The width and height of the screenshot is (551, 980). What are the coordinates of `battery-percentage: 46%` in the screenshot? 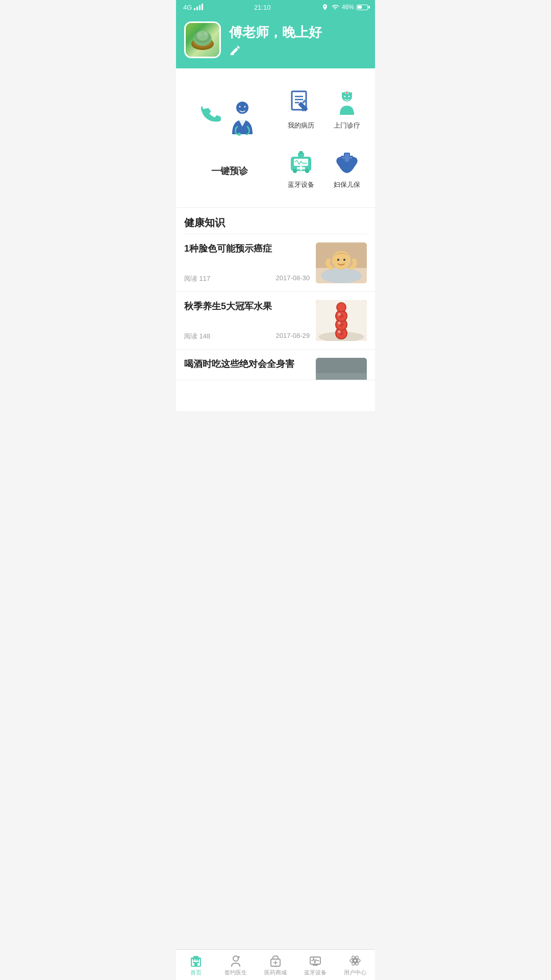 It's located at (348, 7).